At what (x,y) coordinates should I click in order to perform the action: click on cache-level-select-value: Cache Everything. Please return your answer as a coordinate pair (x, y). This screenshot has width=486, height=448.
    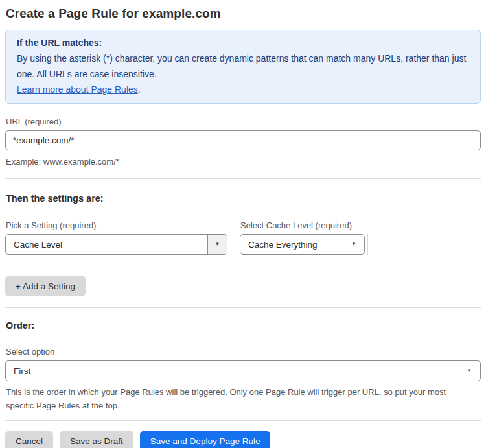
    Looking at the image, I should click on (295, 245).